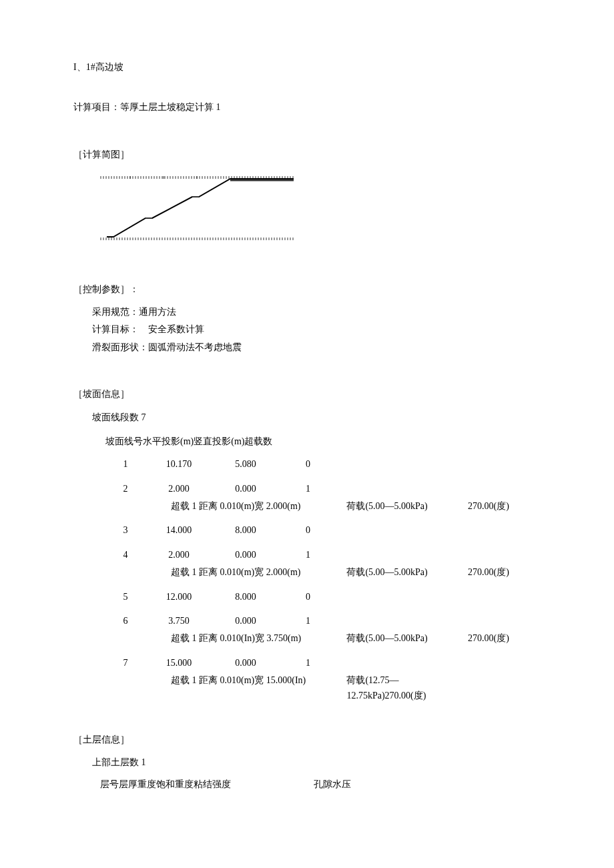 The image size is (614, 868). Describe the element at coordinates (125, 597) in the screenshot. I see `cell-index: 5` at that location.